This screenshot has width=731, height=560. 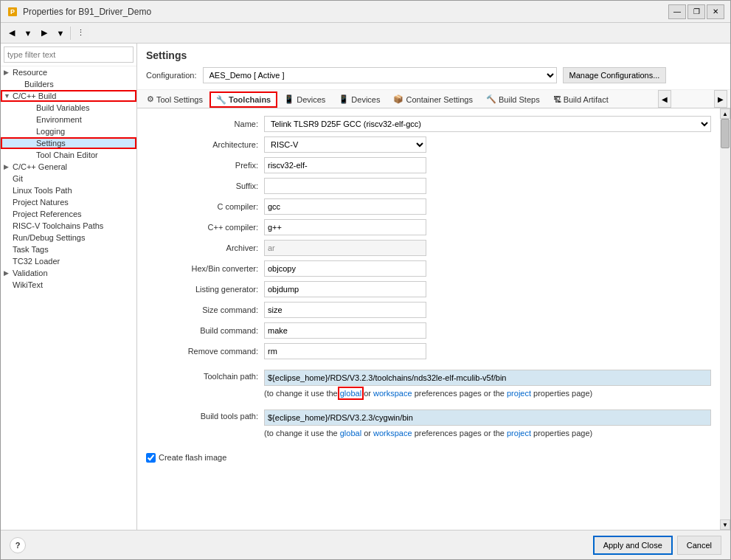 What do you see at coordinates (581, 99) in the screenshot?
I see `tab-build-artifact: 🏗 Build Artifact` at bounding box center [581, 99].